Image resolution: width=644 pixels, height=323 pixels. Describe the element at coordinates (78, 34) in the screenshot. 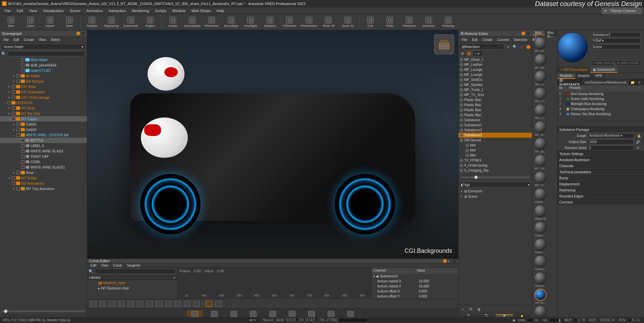

I see `panel-dot-icon` at that location.